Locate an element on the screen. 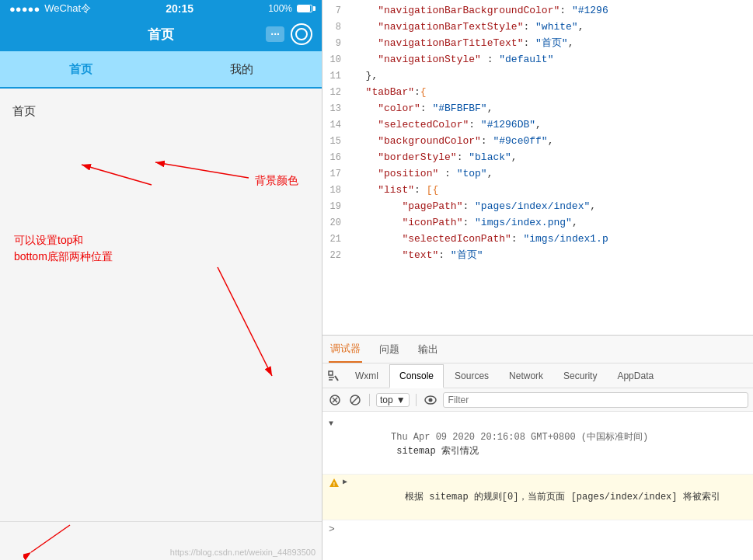  code-line-18: 18 "list": [{ is located at coordinates (538, 191).